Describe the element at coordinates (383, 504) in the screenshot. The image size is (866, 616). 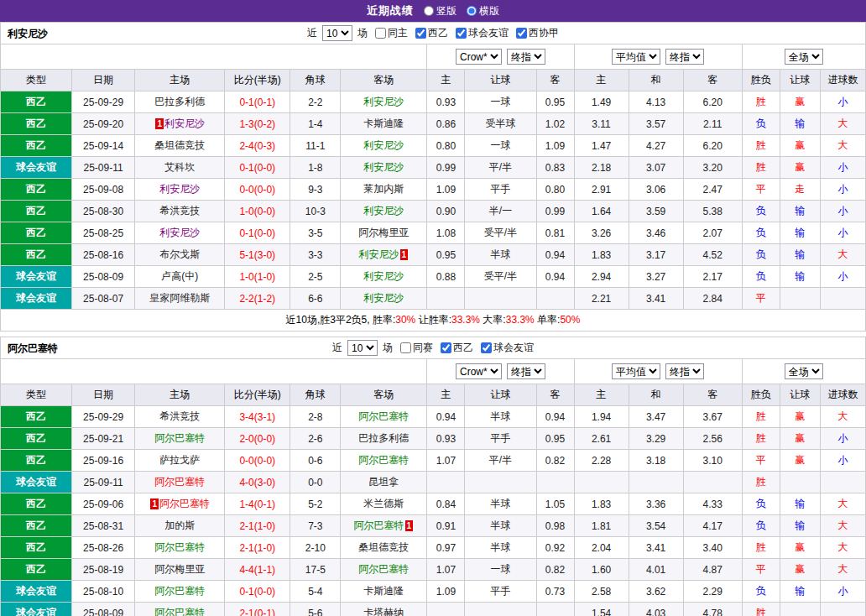
I see `away-team-link: 米兰德斯` at that location.